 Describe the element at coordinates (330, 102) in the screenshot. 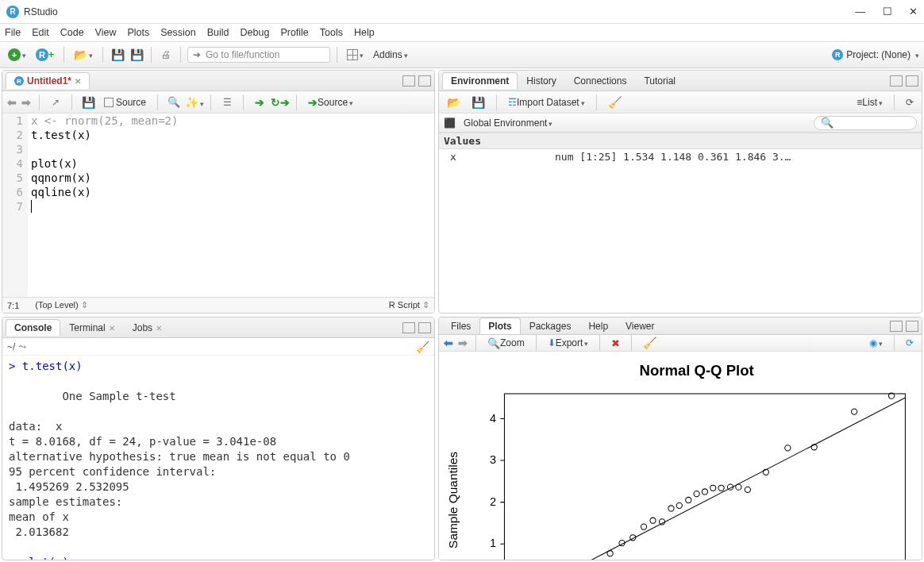

I see `source-button: ➔ Source` at that location.